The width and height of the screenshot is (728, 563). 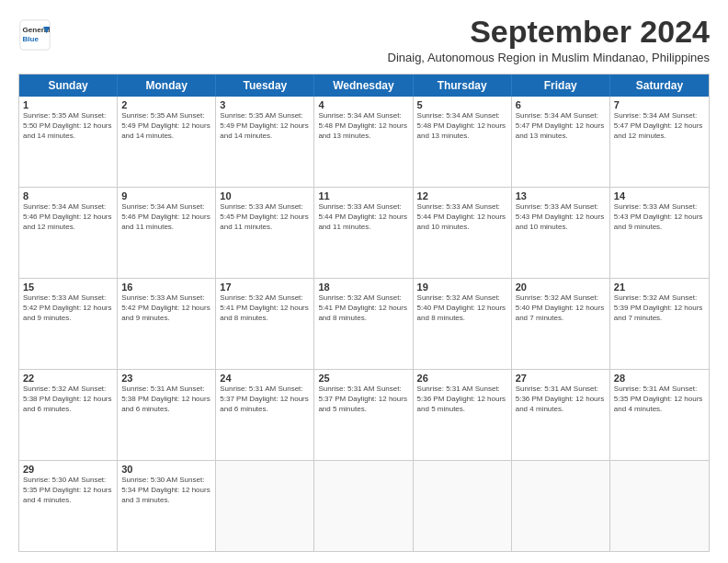 What do you see at coordinates (167, 324) in the screenshot?
I see `cell-3-2: 16Sunrise: 5:33 AM Sunset: 5:42 PM Dayli…` at bounding box center [167, 324].